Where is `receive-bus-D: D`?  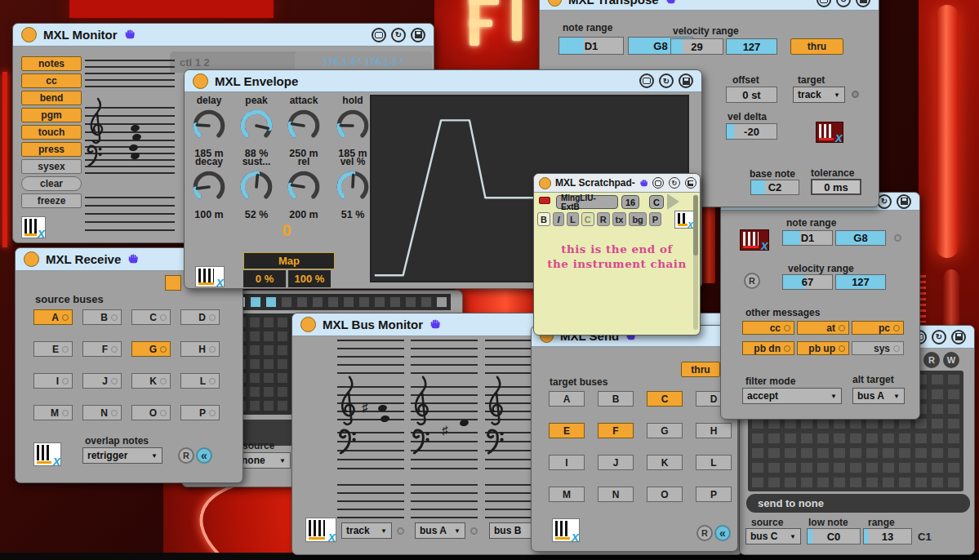 receive-bus-D: D is located at coordinates (200, 317).